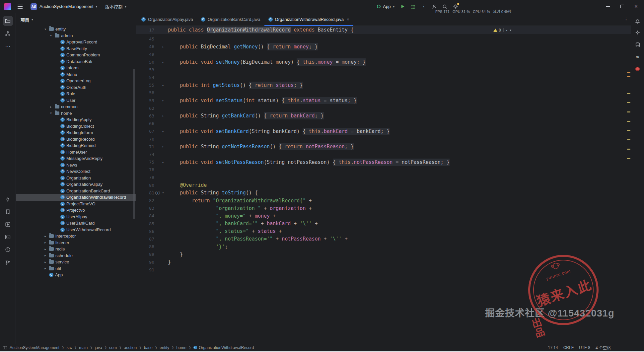  I want to click on tree-item-Organization: COrganization, so click(76, 178).